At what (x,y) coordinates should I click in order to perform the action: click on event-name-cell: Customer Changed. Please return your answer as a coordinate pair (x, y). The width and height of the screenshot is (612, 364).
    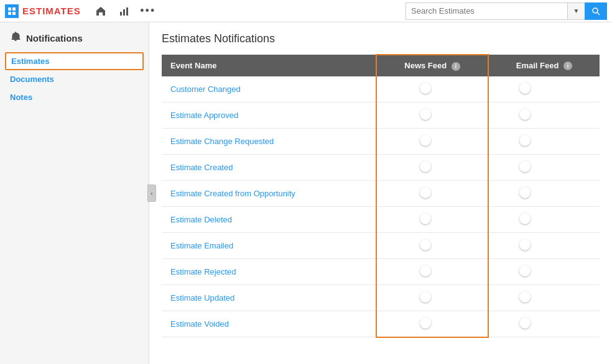
    Looking at the image, I should click on (269, 89).